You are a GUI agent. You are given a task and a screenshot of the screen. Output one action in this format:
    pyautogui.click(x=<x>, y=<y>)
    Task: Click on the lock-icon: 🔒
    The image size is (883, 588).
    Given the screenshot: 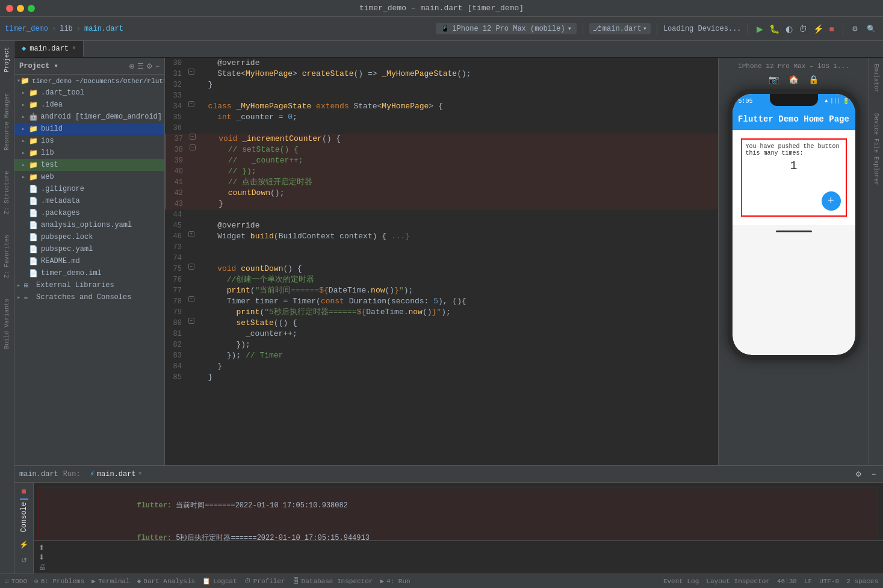 What is the action you would take?
    pyautogui.click(x=814, y=79)
    